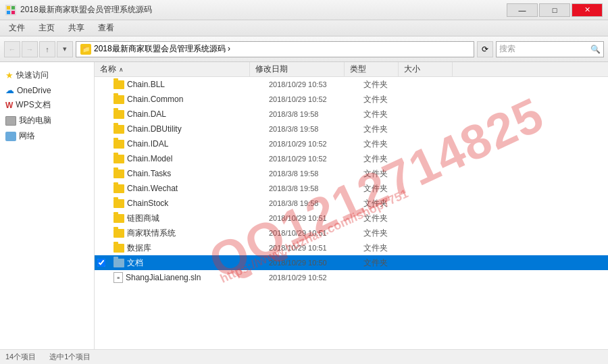 The image size is (608, 364). Describe the element at coordinates (154, 129) in the screenshot. I see `file-name-text: Chain.DBUtility` at that location.